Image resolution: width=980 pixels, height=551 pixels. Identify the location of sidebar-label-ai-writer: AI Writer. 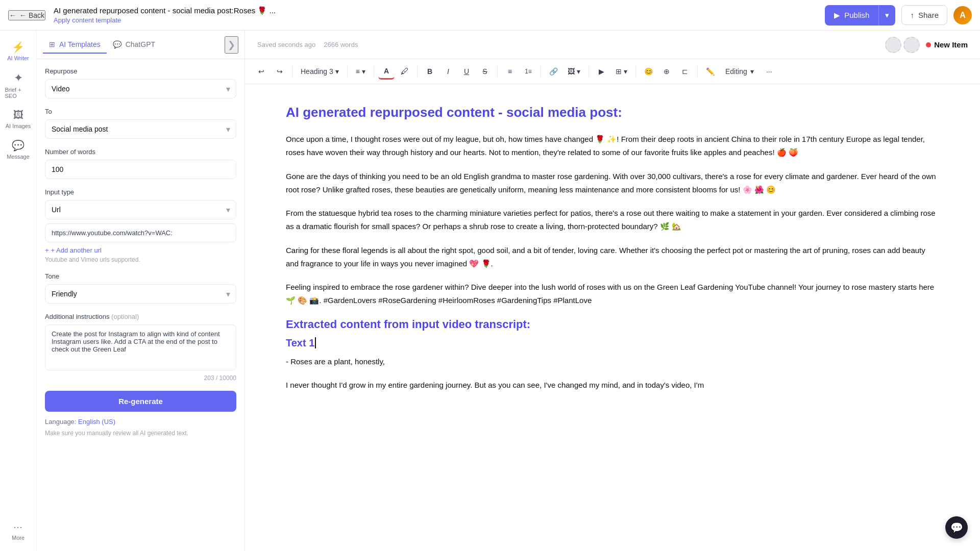
(18, 58).